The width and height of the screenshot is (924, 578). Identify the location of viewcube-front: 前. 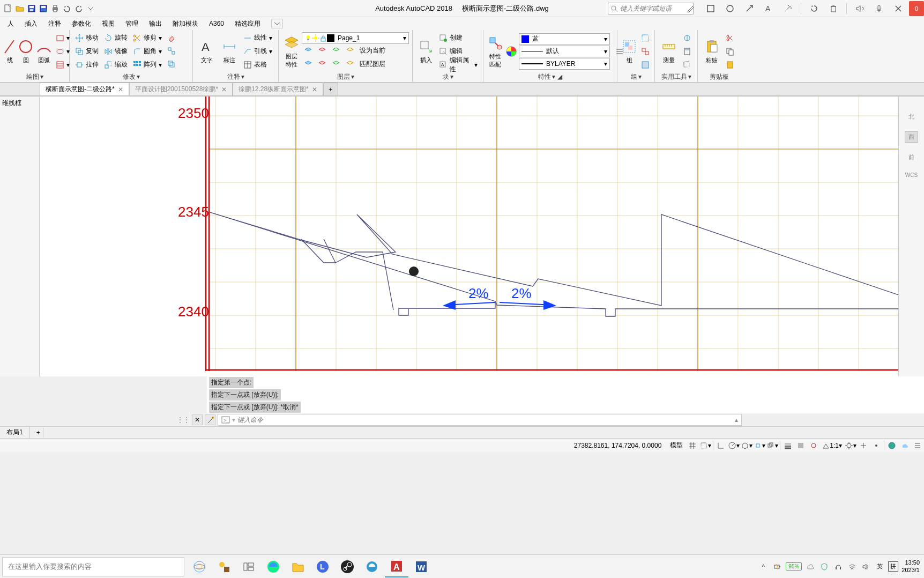
(911, 158).